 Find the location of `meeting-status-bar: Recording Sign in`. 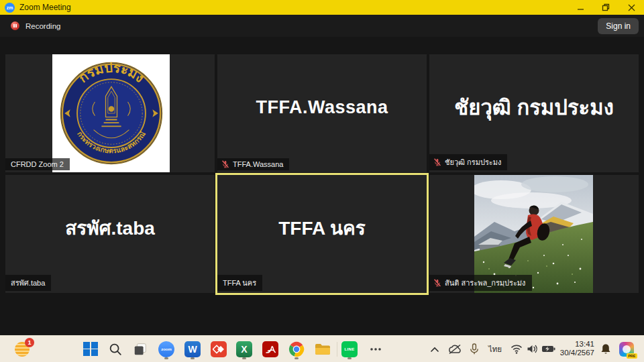

meeting-status-bar: Recording Sign in is located at coordinates (322, 25).